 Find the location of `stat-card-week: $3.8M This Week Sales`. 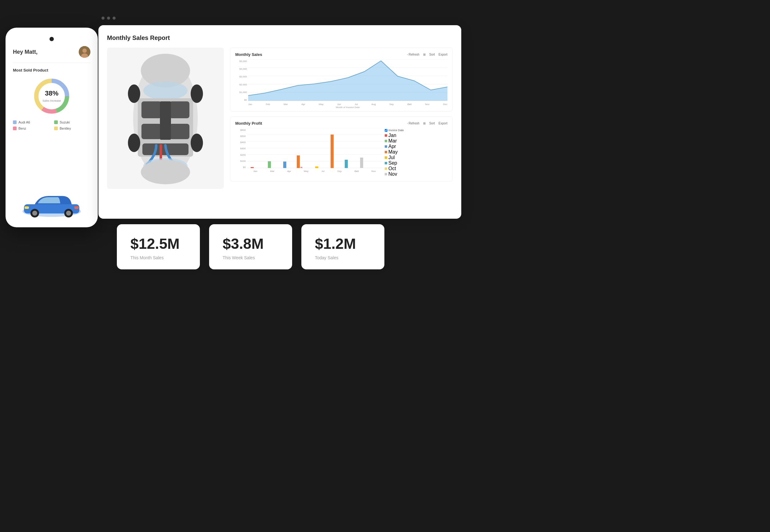

stat-card-week: $3.8M This Week Sales is located at coordinates (251, 247).